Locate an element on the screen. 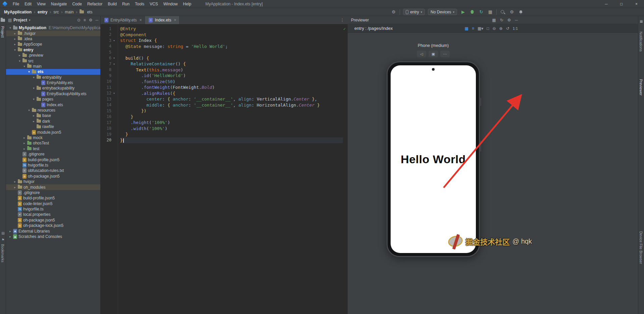 The image size is (644, 314). tree-item-appscope: ▸AppScope is located at coordinates (53, 44).